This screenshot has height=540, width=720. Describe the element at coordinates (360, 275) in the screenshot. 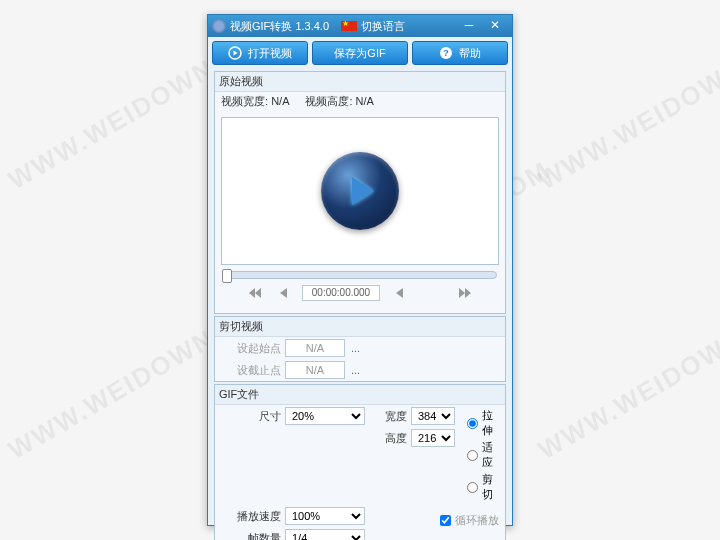

I see `seek-slider` at that location.